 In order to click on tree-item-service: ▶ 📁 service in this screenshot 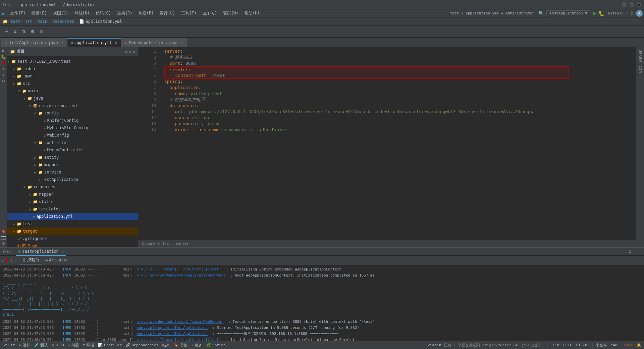, I will do `click(72, 172)`.